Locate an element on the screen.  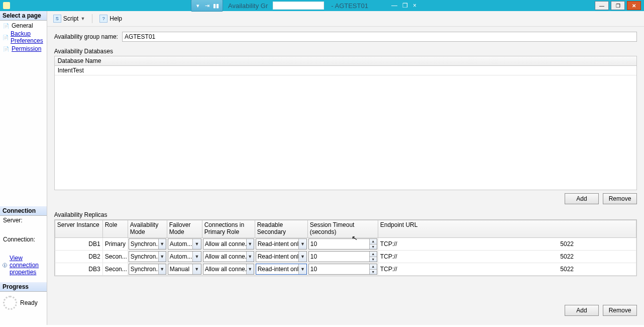
db-row: IntentTest is located at coordinates (346, 70).